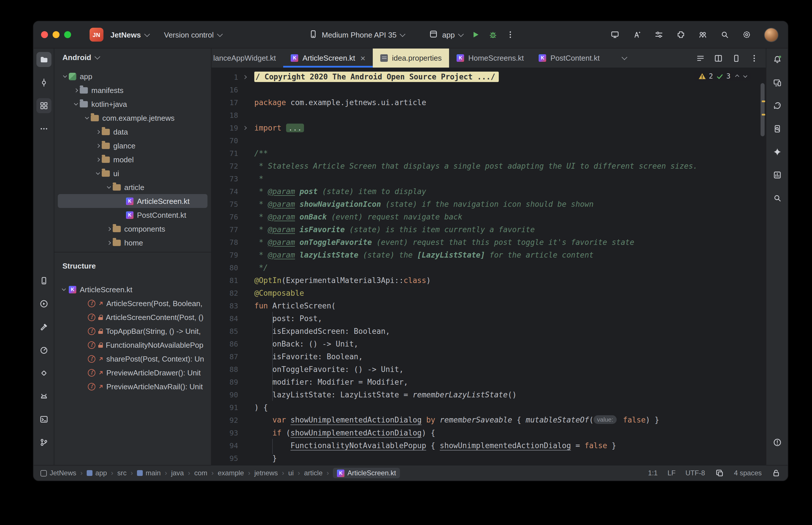 This screenshot has height=525, width=812. I want to click on build-icon, so click(44, 327).